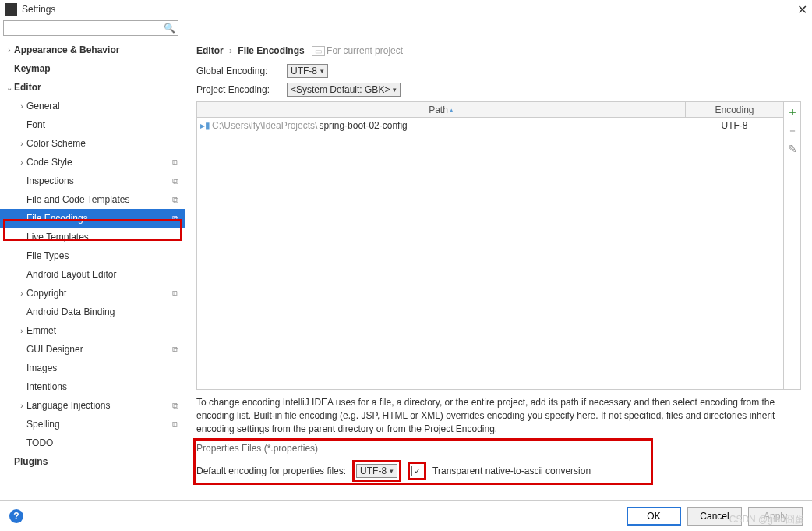  What do you see at coordinates (92, 50) in the screenshot?
I see `tree-item-appearance-behavior: ›Appearance & Behavior` at bounding box center [92, 50].